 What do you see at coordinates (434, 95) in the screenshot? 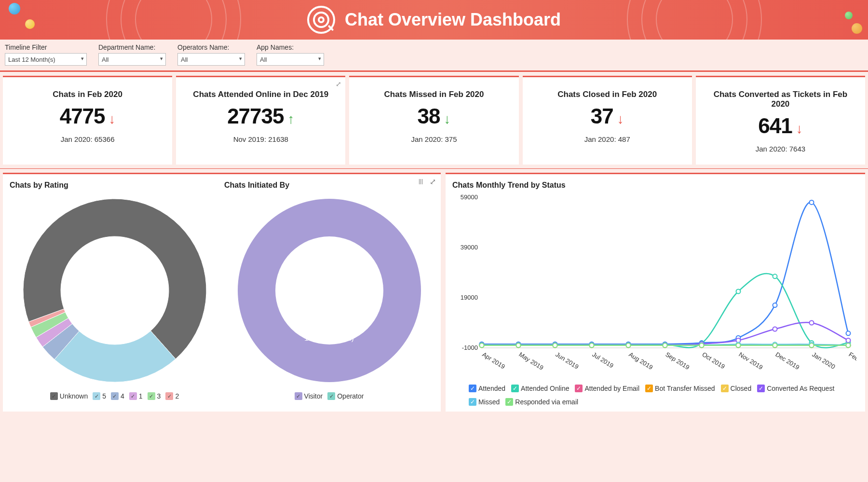
I see `kpi-title: Chats Missed in Feb 2020` at bounding box center [434, 95].